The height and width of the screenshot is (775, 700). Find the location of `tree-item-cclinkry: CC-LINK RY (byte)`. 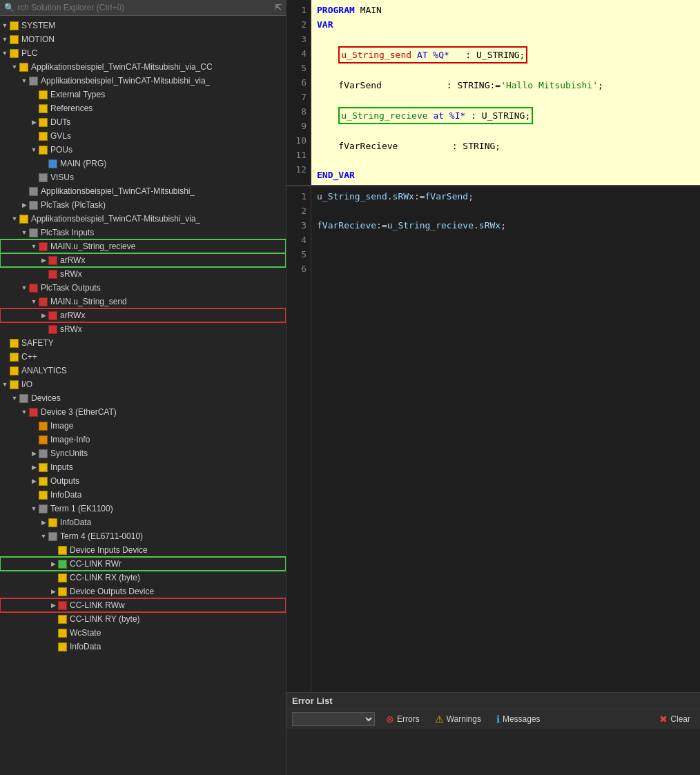

tree-item-cclinkry: CC-LINK RY (byte) is located at coordinates (143, 619).